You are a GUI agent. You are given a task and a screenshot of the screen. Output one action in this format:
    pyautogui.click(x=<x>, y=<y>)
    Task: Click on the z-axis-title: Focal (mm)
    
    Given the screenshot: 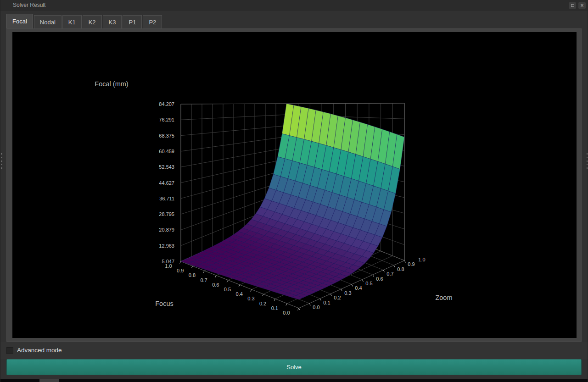 What is the action you would take?
    pyautogui.click(x=111, y=84)
    